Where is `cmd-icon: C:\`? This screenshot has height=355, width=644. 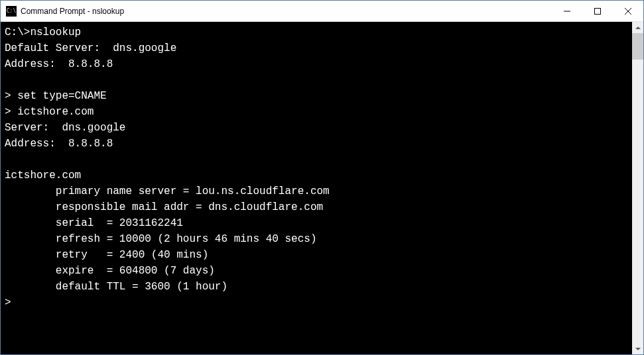
cmd-icon: C:\ is located at coordinates (11, 11).